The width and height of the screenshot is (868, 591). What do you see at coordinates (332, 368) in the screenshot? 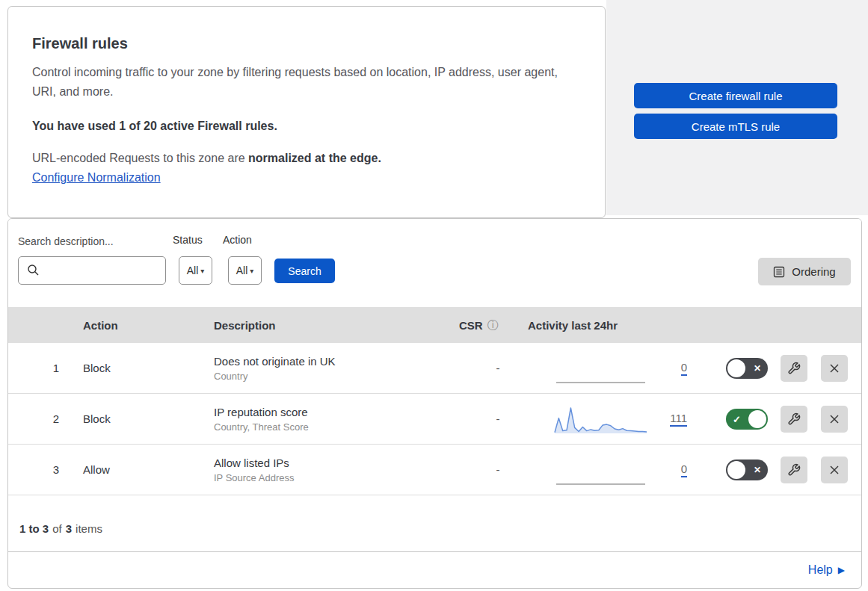
I see `rule-description-cell: Does not originate in UK Country` at bounding box center [332, 368].